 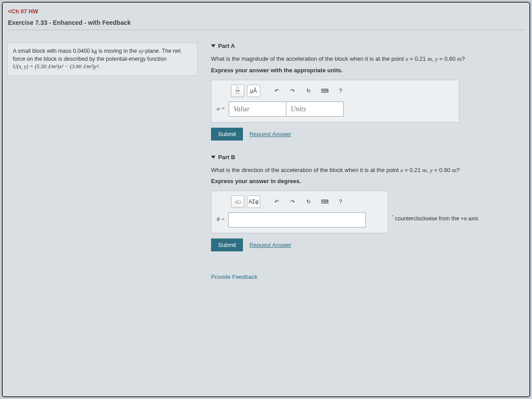 What do you see at coordinates (56, 66) in the screenshot?
I see `prompt-equation: U(x, y) = (5.50 J/m²)x² − (3.90 J/m³)y³.` at bounding box center [56, 66].